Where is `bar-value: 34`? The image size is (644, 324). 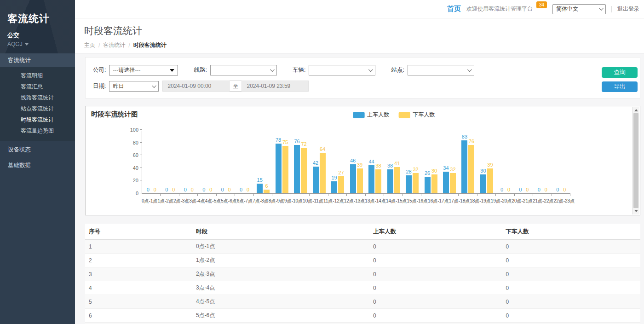 bar-value: 34 is located at coordinates (446, 168).